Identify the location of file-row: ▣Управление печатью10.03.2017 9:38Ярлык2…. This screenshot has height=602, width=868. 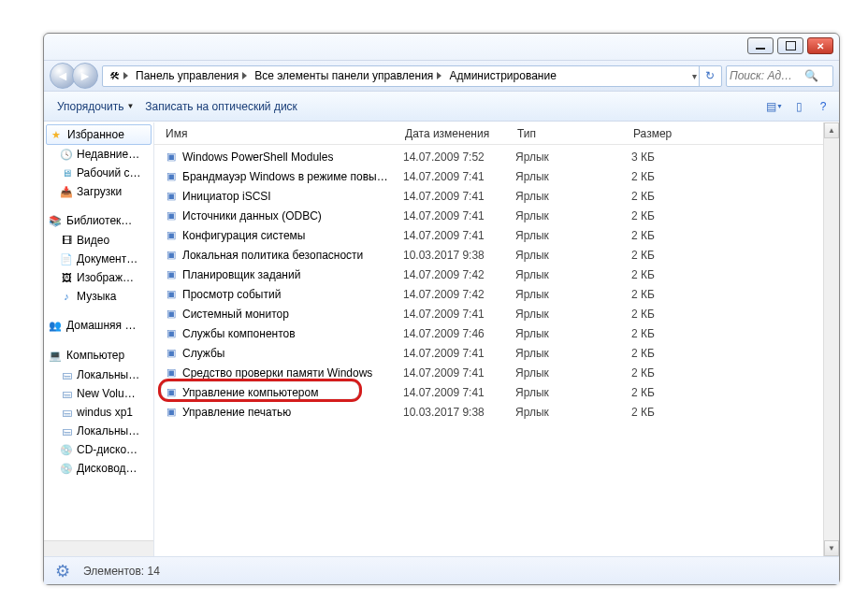
(497, 411).